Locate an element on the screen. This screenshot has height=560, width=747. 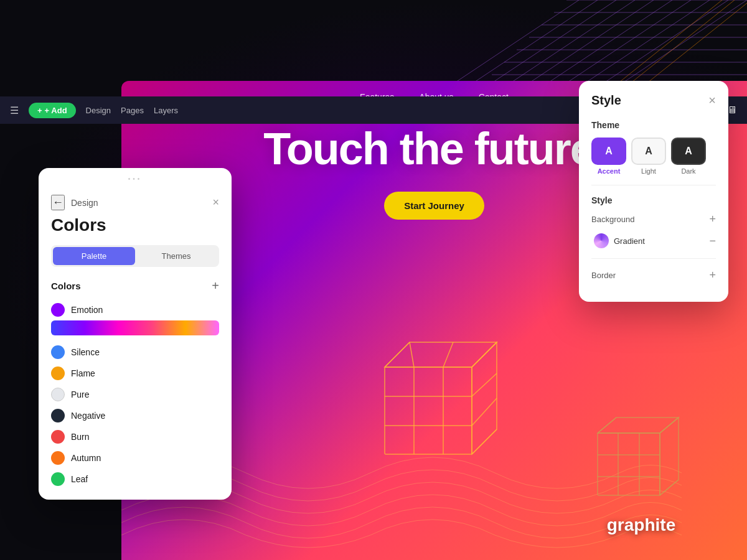
burn-label: Burn is located at coordinates (80, 437).